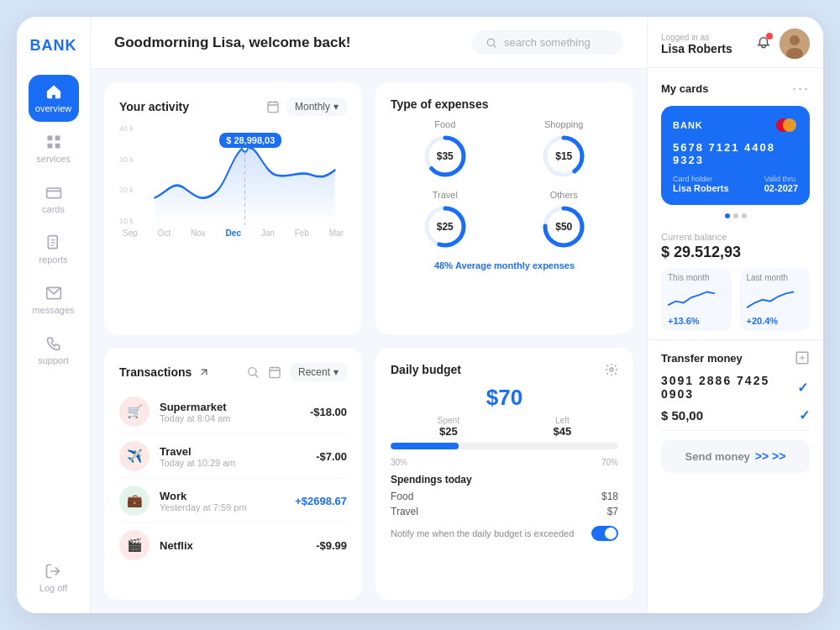 This screenshot has width=840, height=630. What do you see at coordinates (54, 350) in the screenshot?
I see `sidebar-item-support: support` at bounding box center [54, 350].